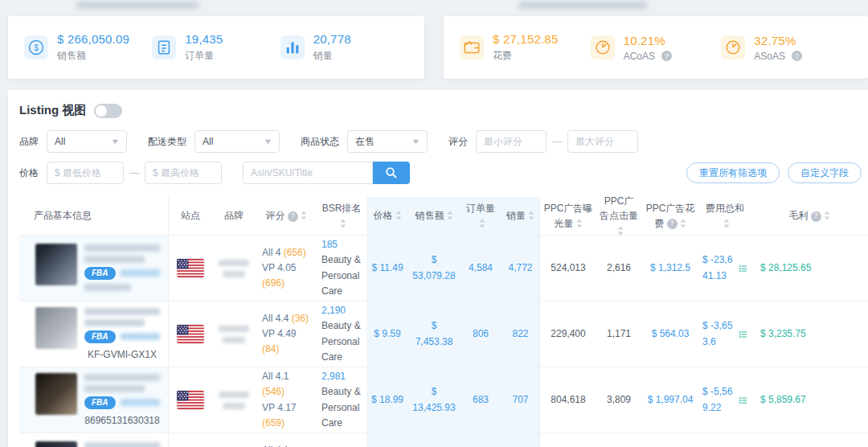 This screenshot has height=447, width=868. I want to click on table-header-row: 产品基本信息站点品牌评分?BSR排名价格销售额订单量销量PPC广告曝光量PPC广…, so click(444, 216).